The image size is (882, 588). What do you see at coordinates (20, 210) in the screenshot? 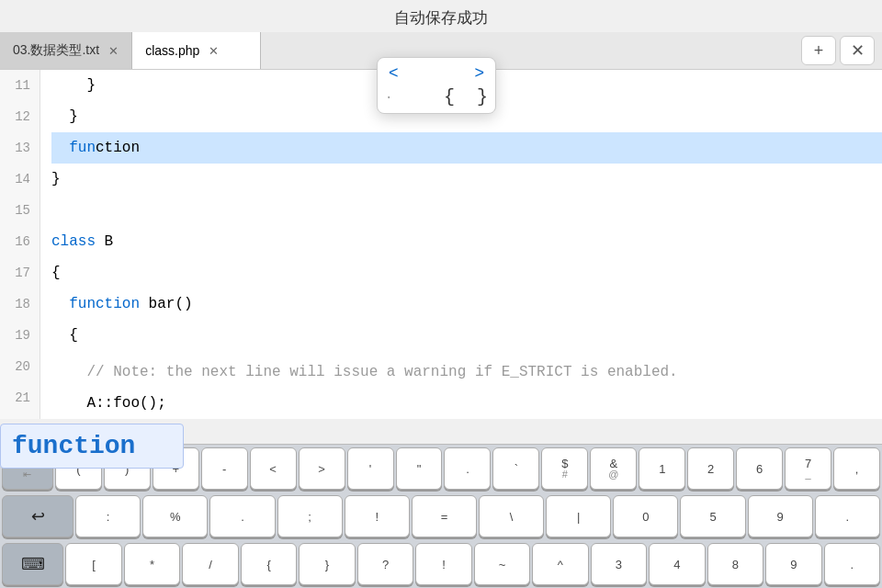
I see `line-num-15: 15` at bounding box center [20, 210].